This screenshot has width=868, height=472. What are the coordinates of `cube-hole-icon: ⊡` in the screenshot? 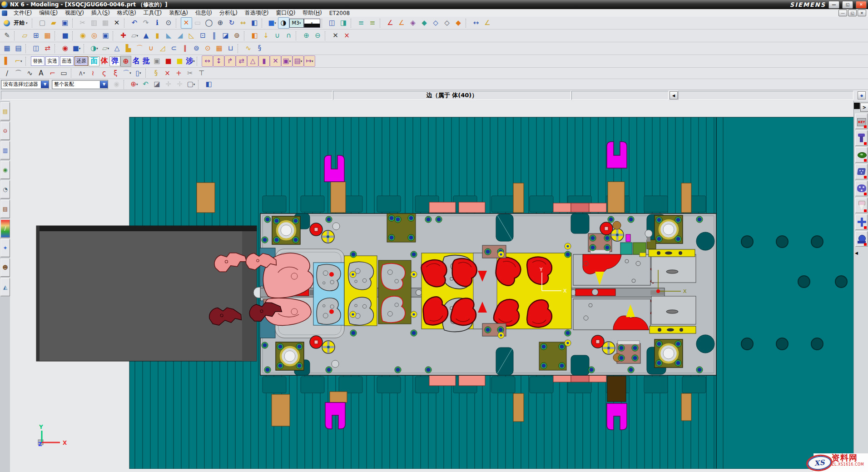 It's located at (203, 35).